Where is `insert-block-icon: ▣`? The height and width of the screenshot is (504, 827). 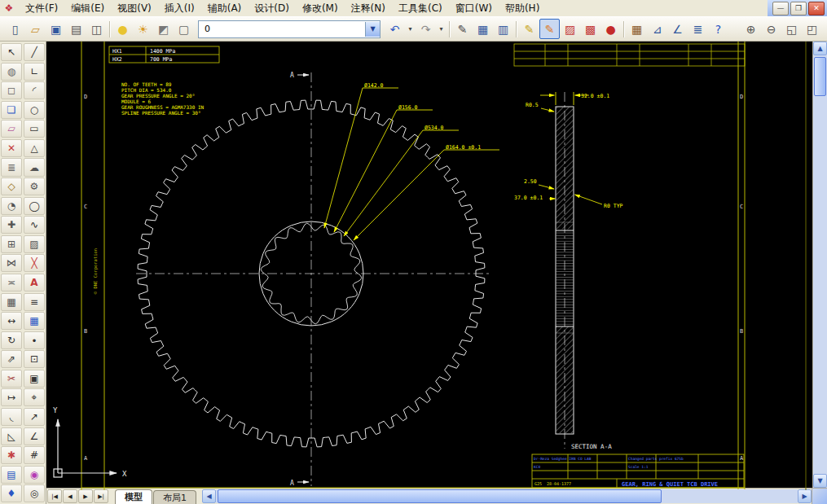
insert-block-icon: ▣ is located at coordinates (34, 379).